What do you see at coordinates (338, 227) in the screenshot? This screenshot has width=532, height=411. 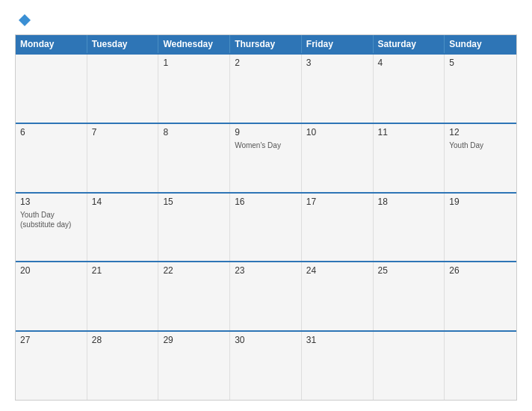 I see `calendar-cell: 17` at bounding box center [338, 227].